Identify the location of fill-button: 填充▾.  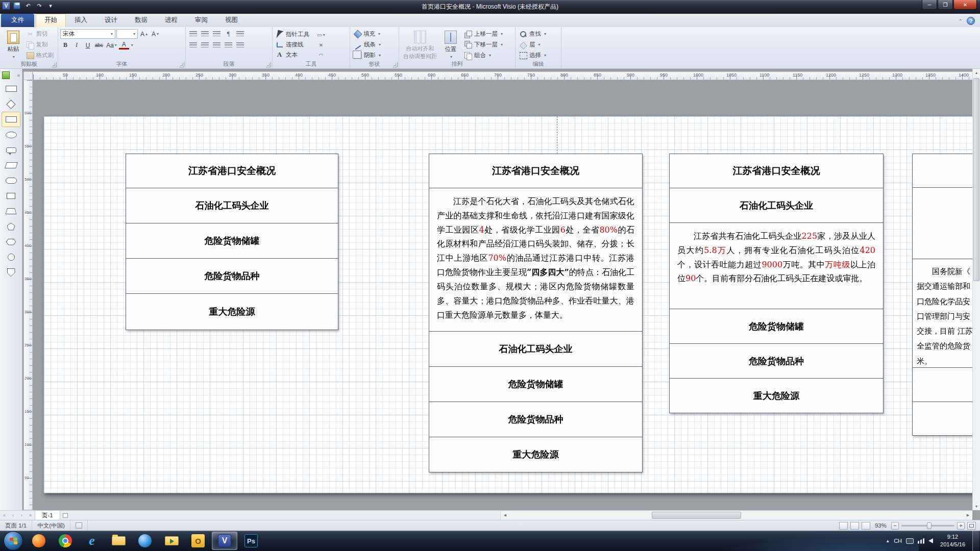
(375, 34).